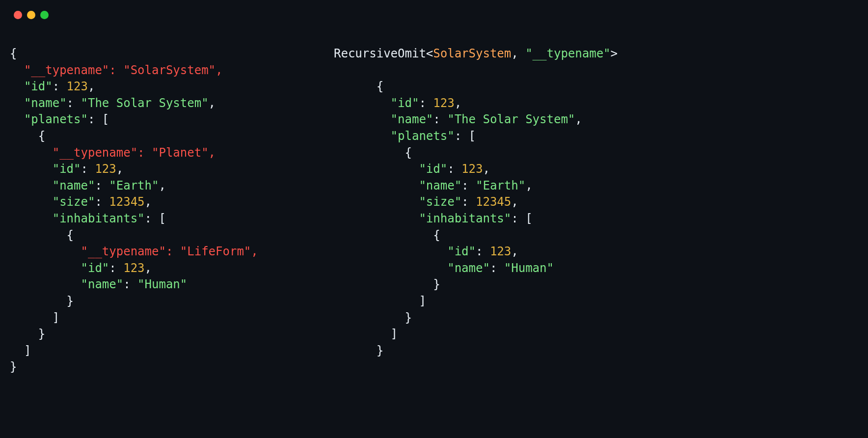  Describe the element at coordinates (18, 15) in the screenshot. I see `close-icon` at that location.